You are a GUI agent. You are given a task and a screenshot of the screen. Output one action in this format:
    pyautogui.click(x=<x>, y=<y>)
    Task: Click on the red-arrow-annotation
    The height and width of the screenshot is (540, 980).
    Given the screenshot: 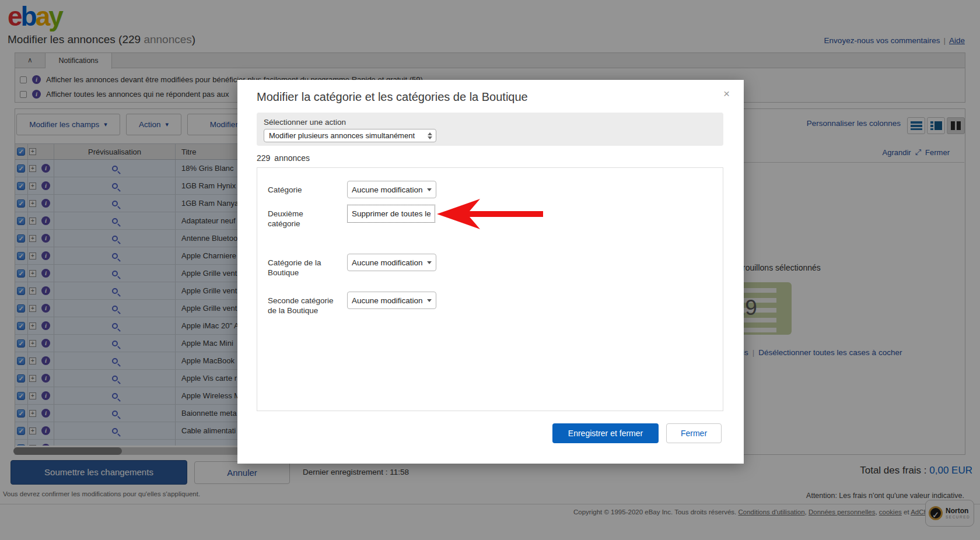 What is the action you would take?
    pyautogui.click(x=490, y=214)
    